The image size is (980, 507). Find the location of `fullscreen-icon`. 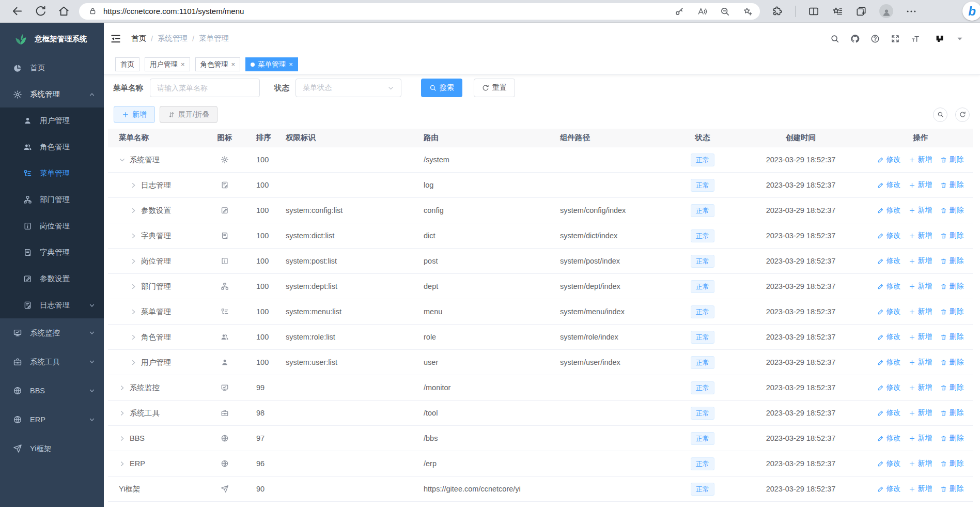

fullscreen-icon is located at coordinates (895, 39).